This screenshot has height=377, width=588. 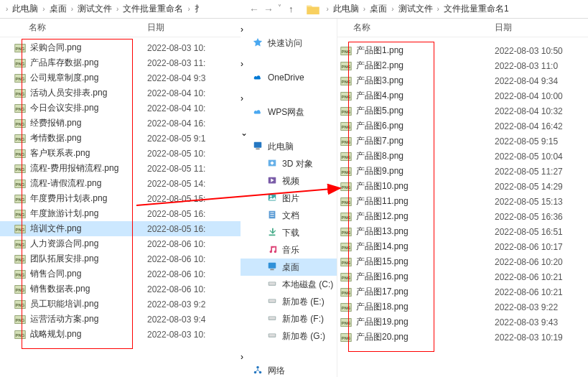 I want to click on doc-icon, so click(x=272, y=215).